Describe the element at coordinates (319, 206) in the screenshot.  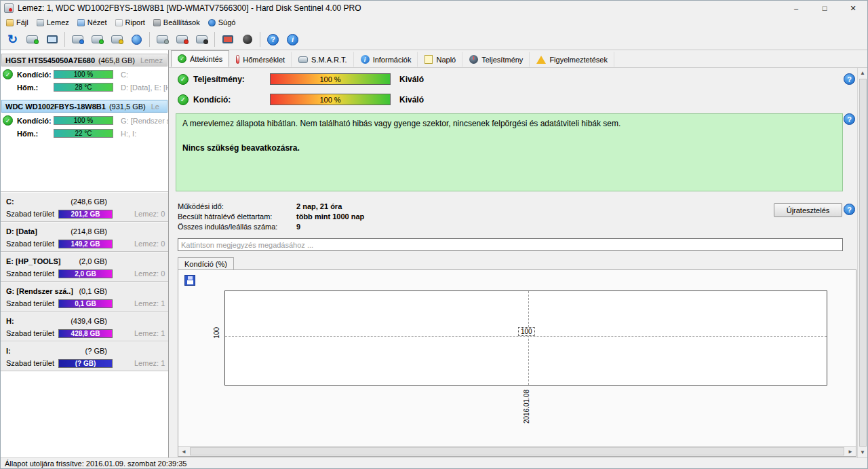
I see `stat-value: 2 nap, 21 óra` at that location.